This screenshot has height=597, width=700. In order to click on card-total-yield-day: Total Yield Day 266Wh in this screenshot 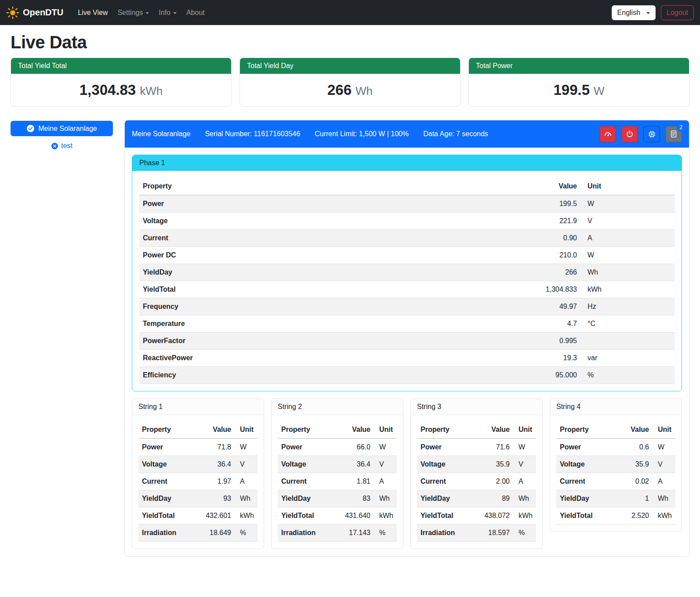, I will do `click(350, 82)`.